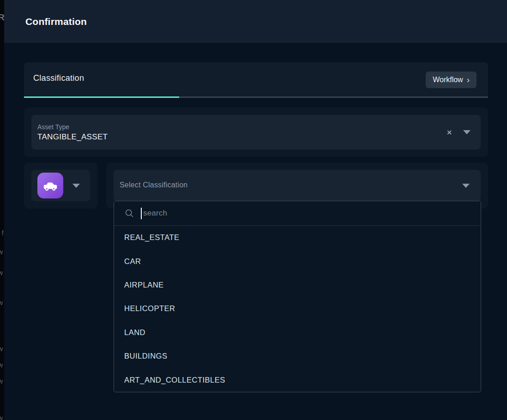 This screenshot has width=507, height=420. What do you see at coordinates (297, 213) in the screenshot?
I see `dropdown-search-row: search` at bounding box center [297, 213].